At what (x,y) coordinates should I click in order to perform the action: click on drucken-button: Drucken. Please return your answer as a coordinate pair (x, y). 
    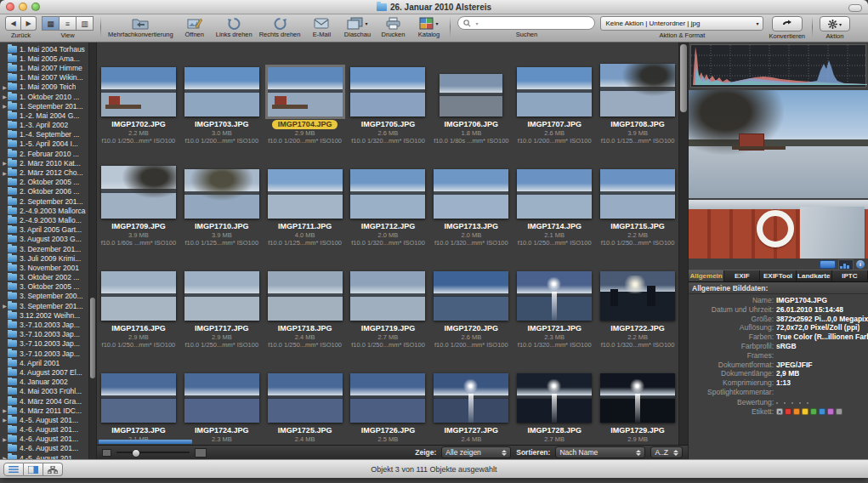
    Looking at the image, I should click on (393, 27).